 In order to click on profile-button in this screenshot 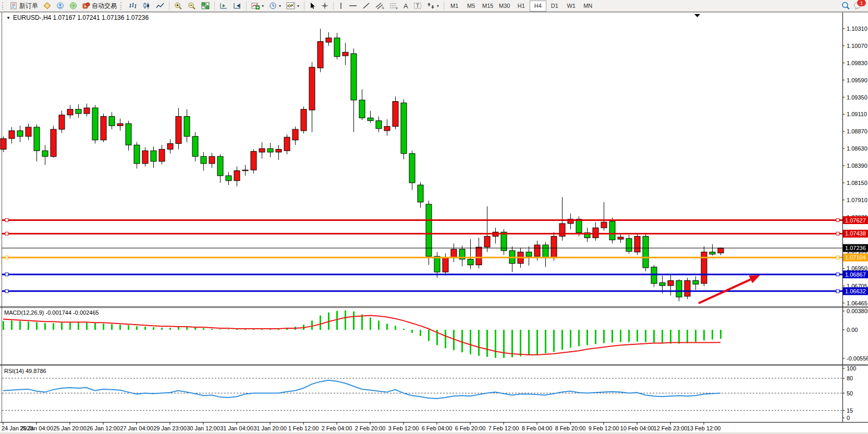, I will do `click(60, 6)`.